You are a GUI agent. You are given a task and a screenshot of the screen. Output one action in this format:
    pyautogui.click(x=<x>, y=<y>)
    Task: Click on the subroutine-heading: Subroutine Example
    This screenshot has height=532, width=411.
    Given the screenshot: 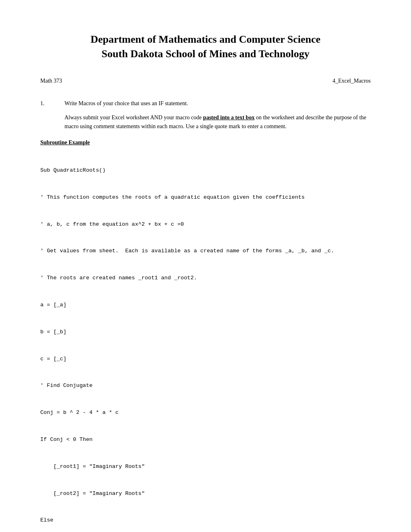 What is the action you would take?
    pyautogui.click(x=206, y=143)
    